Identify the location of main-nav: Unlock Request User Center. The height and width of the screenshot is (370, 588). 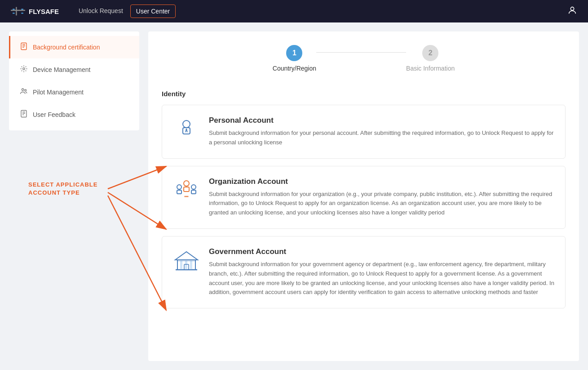
(320, 11).